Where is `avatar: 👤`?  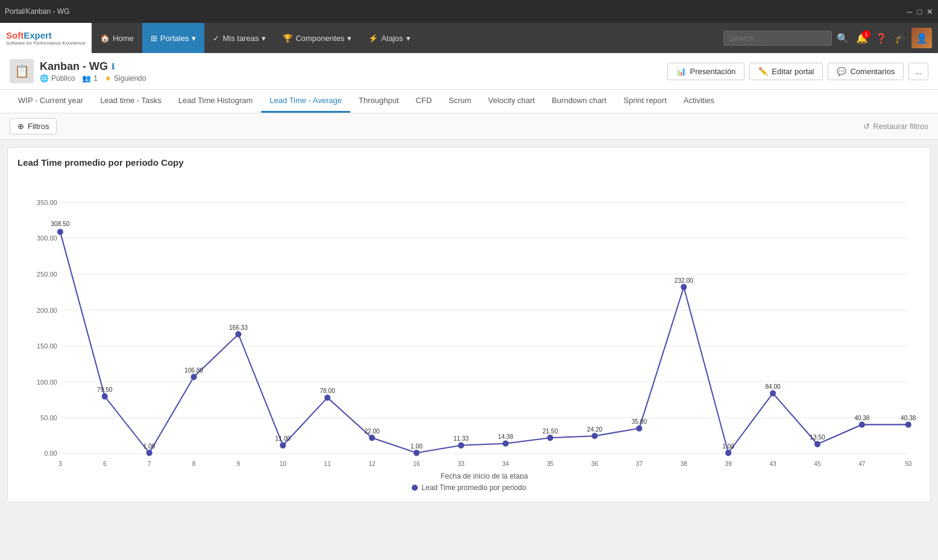
avatar: 👤 is located at coordinates (922, 38).